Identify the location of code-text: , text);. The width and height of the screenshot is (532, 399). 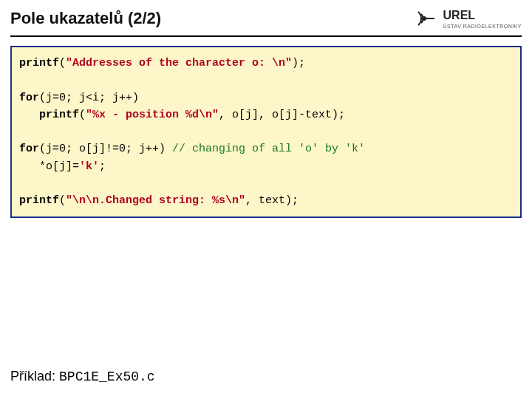
(272, 201).